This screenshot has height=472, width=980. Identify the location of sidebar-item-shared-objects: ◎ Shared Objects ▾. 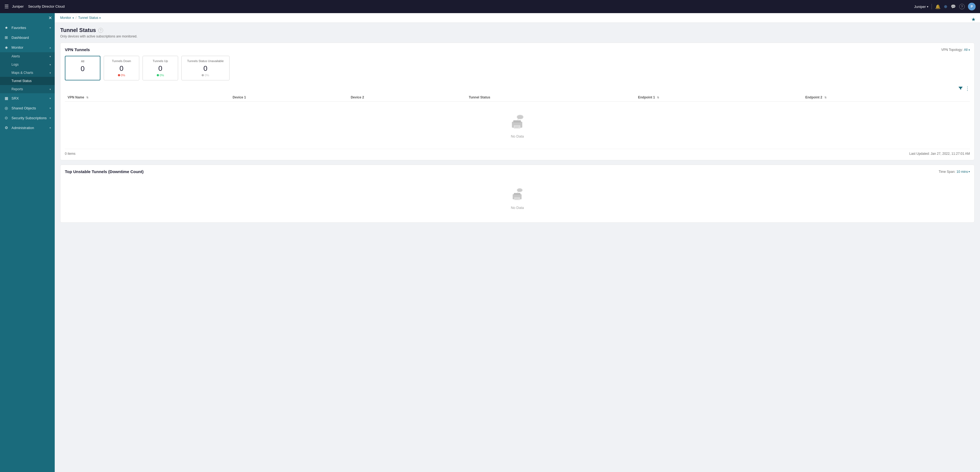
(27, 108).